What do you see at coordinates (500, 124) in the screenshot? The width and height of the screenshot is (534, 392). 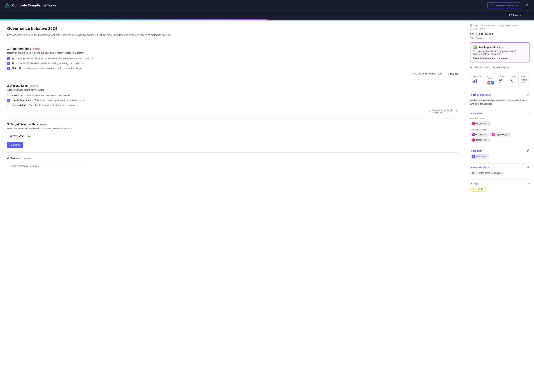 I see `business-owners-list: M Maggie Hays ×` at bounding box center [500, 124].